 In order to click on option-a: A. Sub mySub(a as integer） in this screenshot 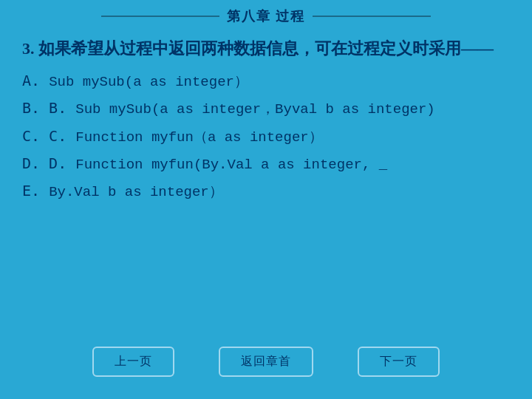, I will do `click(266, 81)`.